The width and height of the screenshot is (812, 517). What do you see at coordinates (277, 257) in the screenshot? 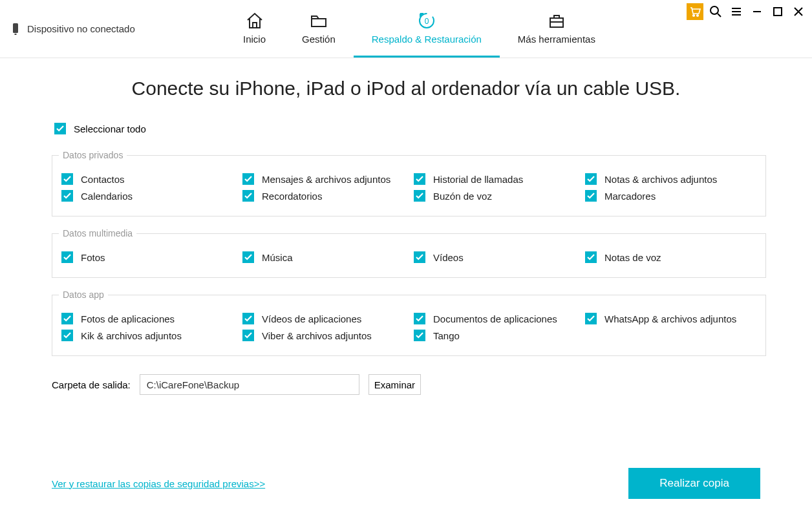
I see `item-label: Música` at bounding box center [277, 257].